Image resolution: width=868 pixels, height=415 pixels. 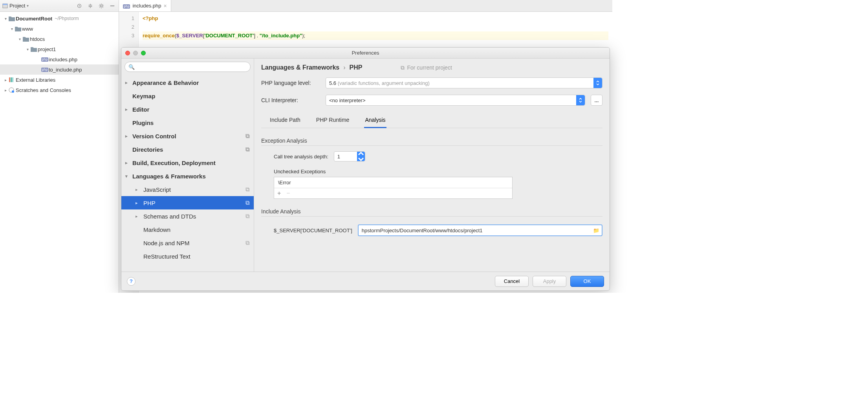 I want to click on tab-analysis: Analysis, so click(x=375, y=121).